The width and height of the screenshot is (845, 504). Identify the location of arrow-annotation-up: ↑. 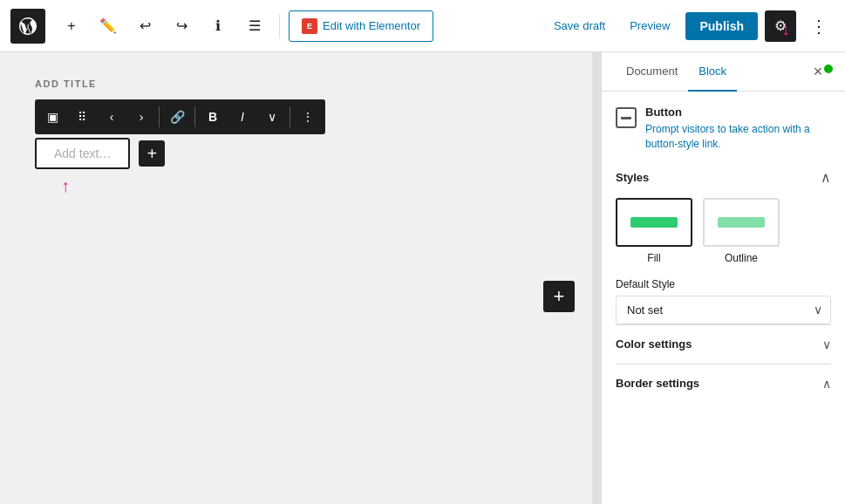
(309, 187).